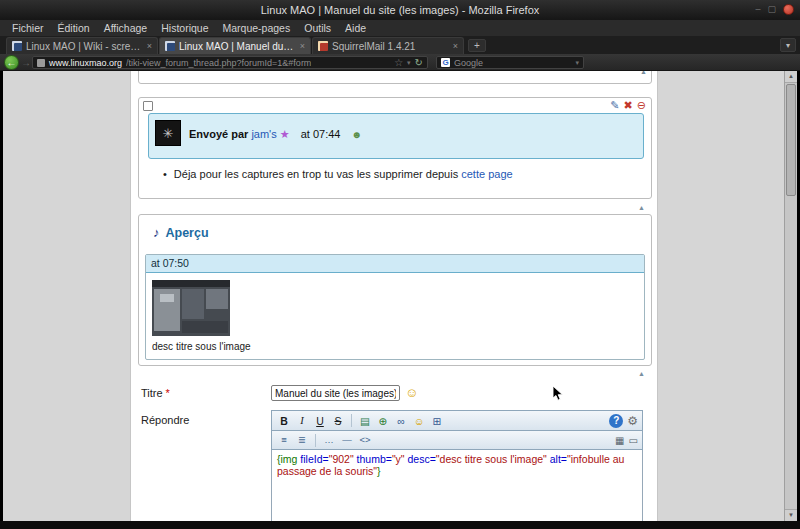  What do you see at coordinates (634, 440) in the screenshot?
I see `fullscreen-icon: ▭` at bounding box center [634, 440].